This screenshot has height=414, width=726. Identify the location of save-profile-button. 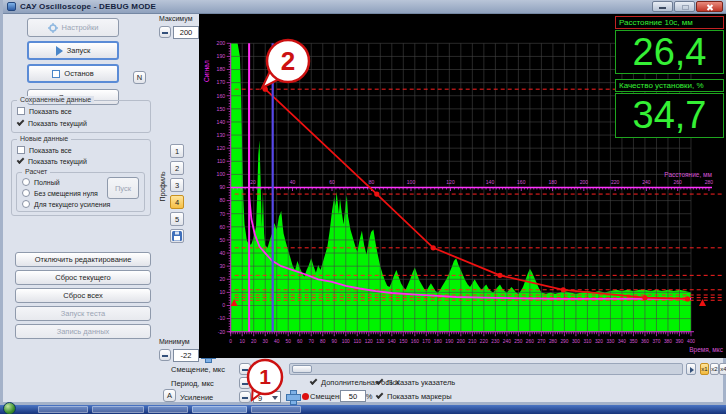
(177, 236).